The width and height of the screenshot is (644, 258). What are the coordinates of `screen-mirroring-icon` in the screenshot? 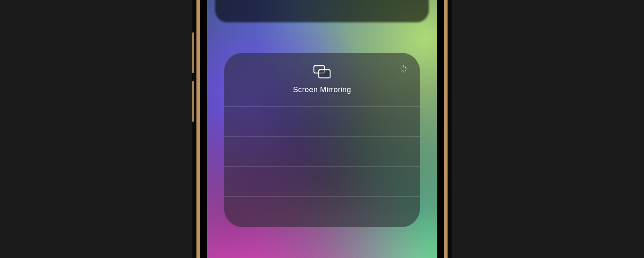 It's located at (322, 73).